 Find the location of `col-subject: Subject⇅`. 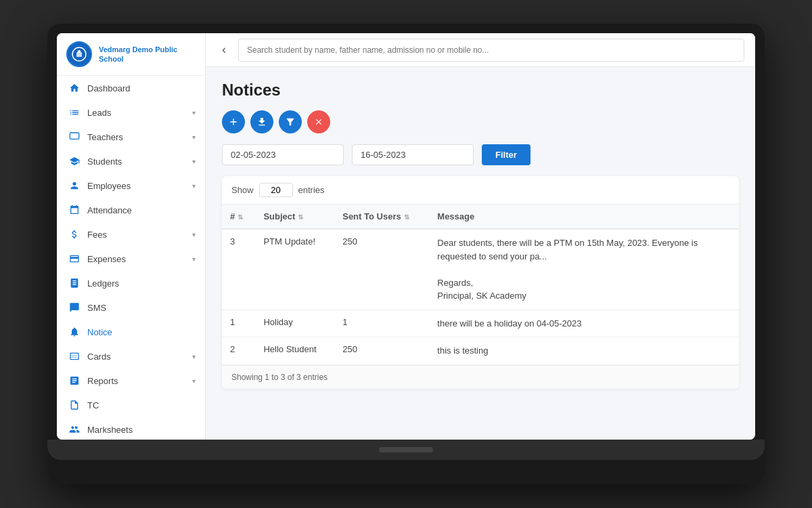

col-subject: Subject⇅ is located at coordinates (295, 217).